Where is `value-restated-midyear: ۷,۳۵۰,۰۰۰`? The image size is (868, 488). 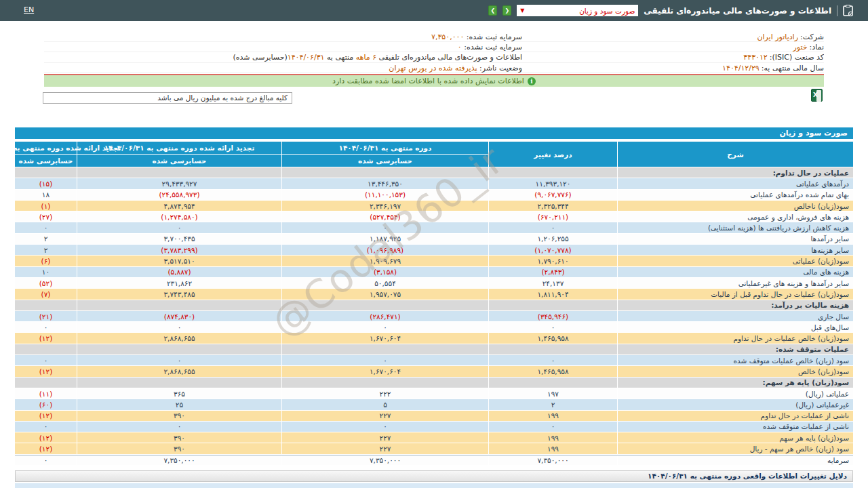
value-restated-midyear: ۷,۳۵۰,۰۰۰ is located at coordinates (385, 460).